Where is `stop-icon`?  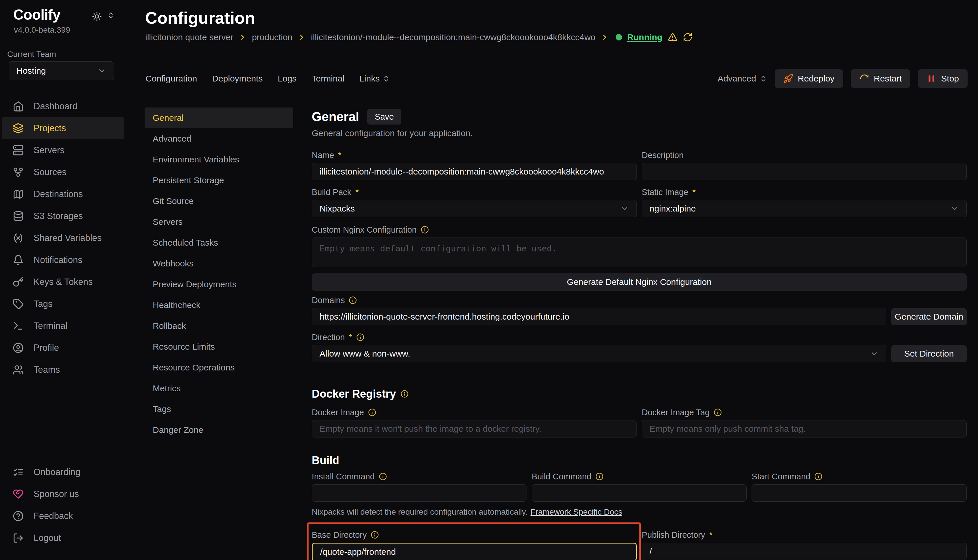
stop-icon is located at coordinates (931, 78).